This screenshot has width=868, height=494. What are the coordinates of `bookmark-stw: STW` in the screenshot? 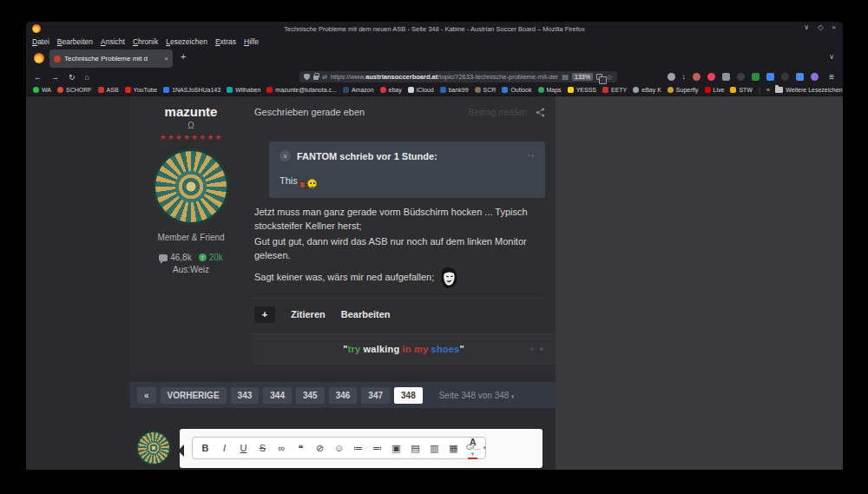 It's located at (741, 90).